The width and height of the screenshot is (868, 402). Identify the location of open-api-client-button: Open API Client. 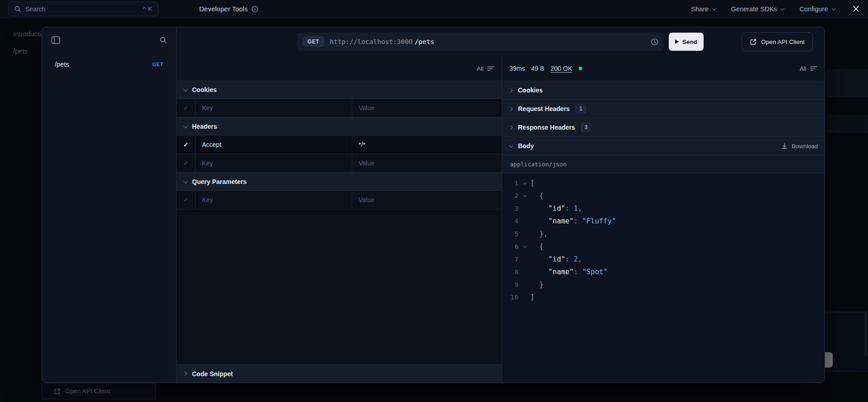
(777, 42).